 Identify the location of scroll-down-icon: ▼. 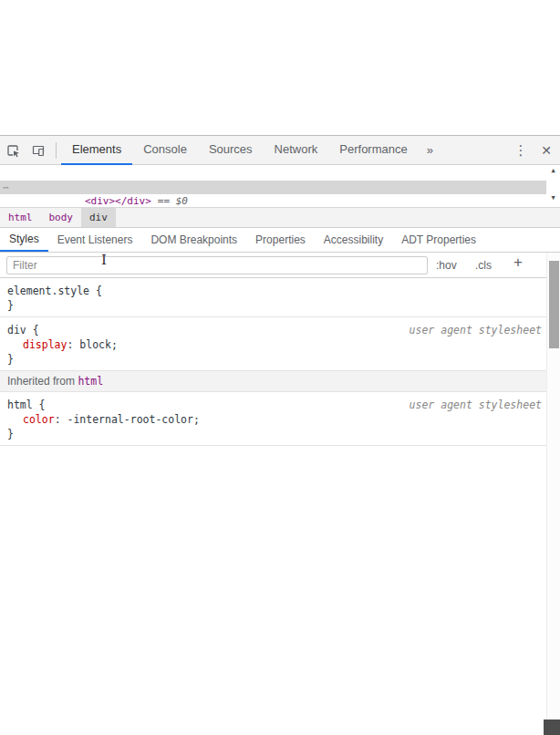
(553, 198).